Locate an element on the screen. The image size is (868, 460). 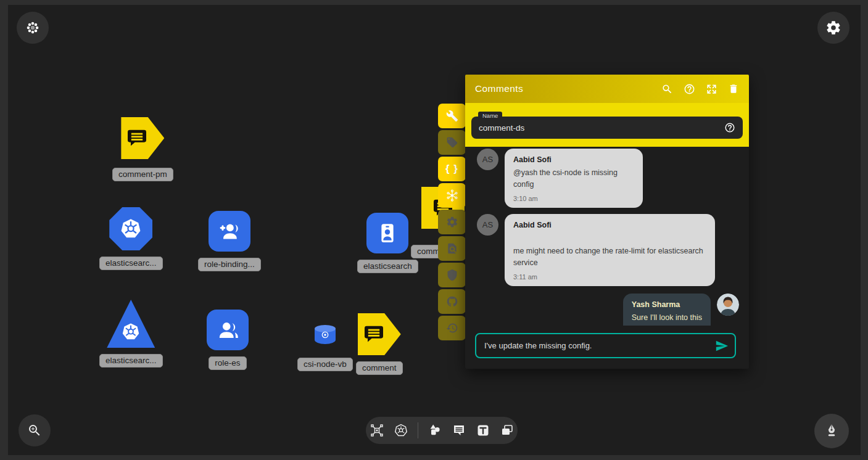
github-icon is located at coordinates (452, 302).